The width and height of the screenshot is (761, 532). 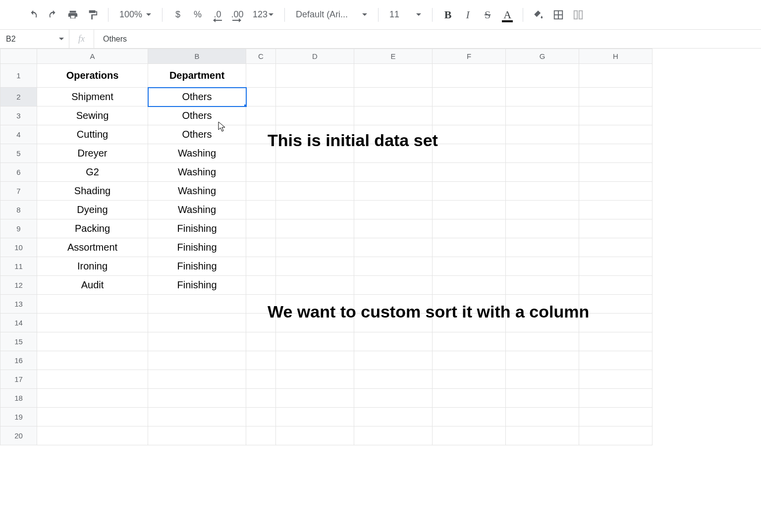 I want to click on text-color-button: A, so click(x=507, y=15).